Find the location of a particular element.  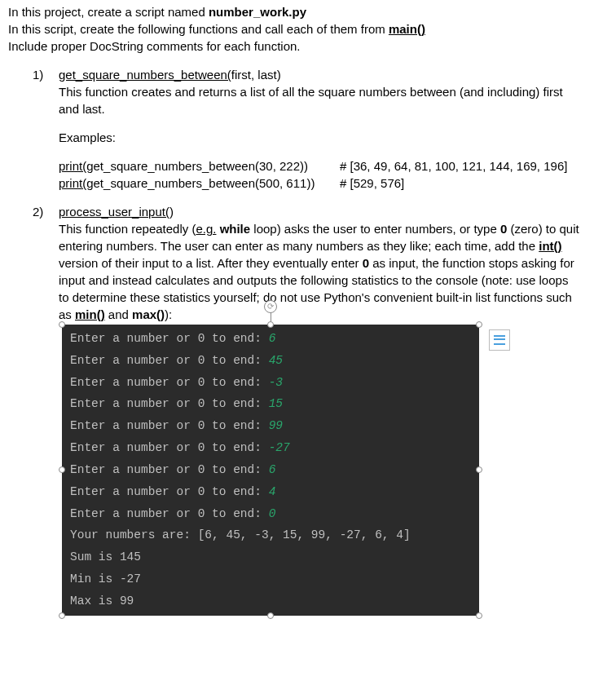

fn-params: ) is located at coordinates (171, 212).